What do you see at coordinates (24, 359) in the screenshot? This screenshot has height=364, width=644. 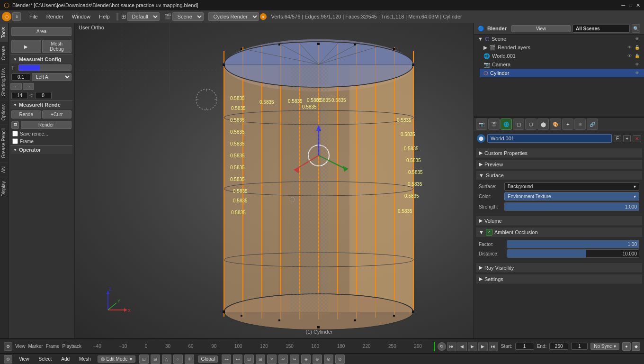 I see `view-btn: View` at bounding box center [24, 359].